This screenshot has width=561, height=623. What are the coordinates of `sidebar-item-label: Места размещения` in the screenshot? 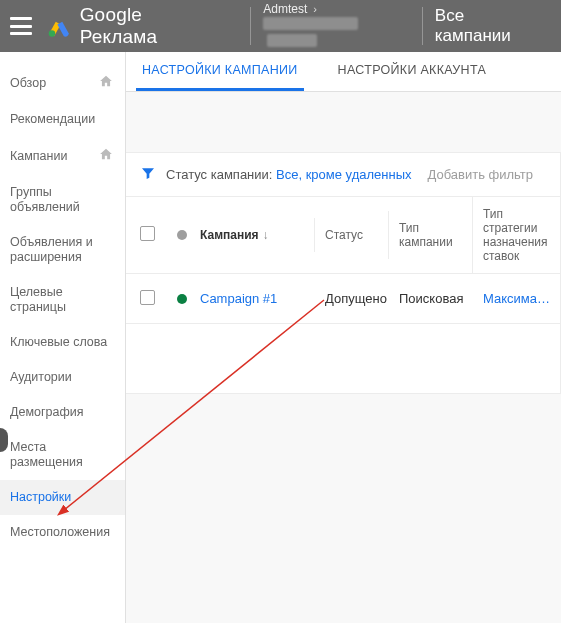 It's located at (62, 455).